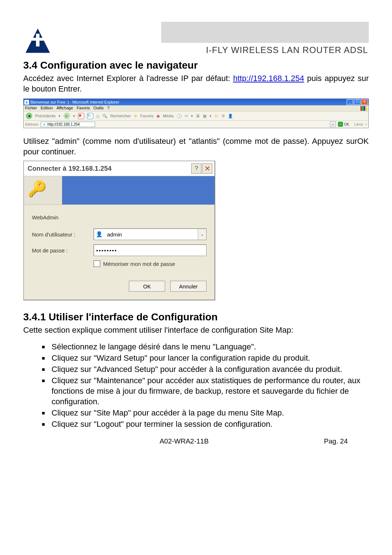 This screenshot has height=555, width=392. I want to click on password-field, so click(150, 250).